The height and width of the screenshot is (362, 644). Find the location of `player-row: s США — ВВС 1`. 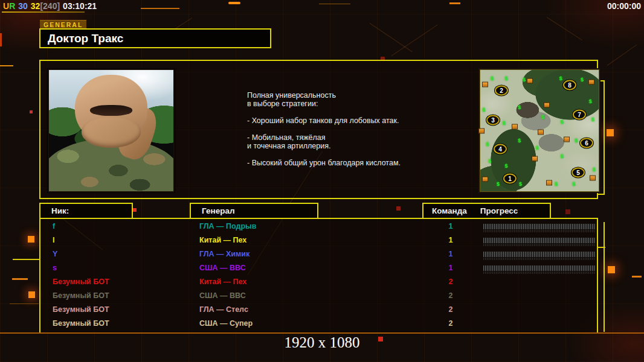

player-row: s США — ВВС 1 is located at coordinates (319, 269).